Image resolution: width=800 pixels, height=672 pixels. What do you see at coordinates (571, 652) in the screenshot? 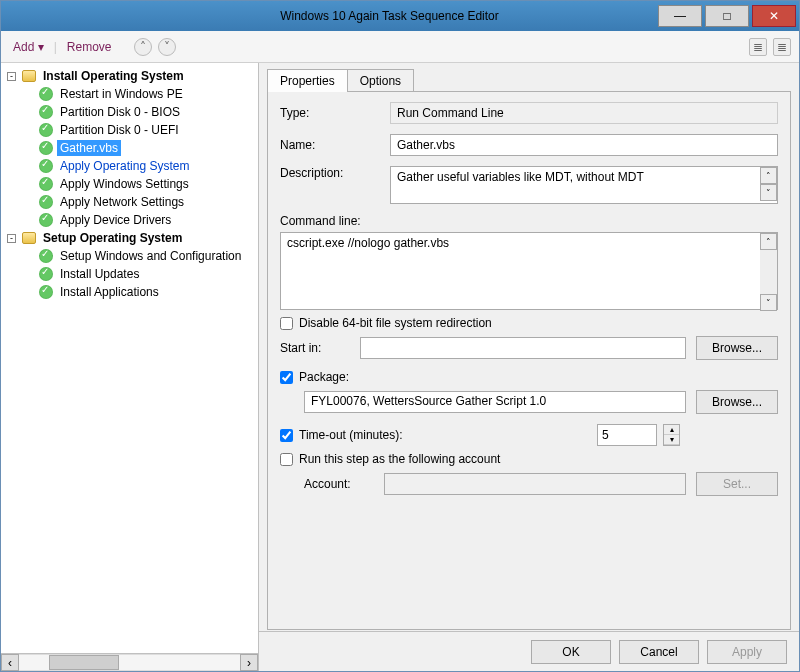
I see `ok-button: OK` at bounding box center [571, 652].